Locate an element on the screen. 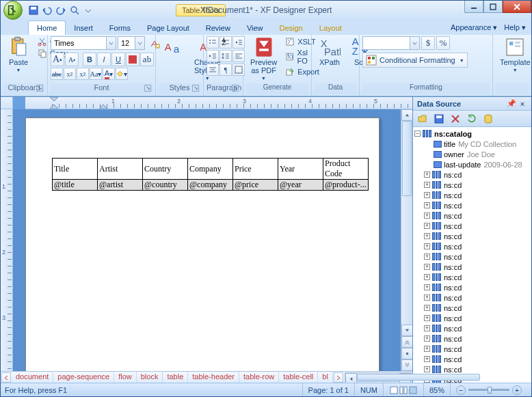 The image size is (532, 397). show-marks-button: ¶ is located at coordinates (226, 70).